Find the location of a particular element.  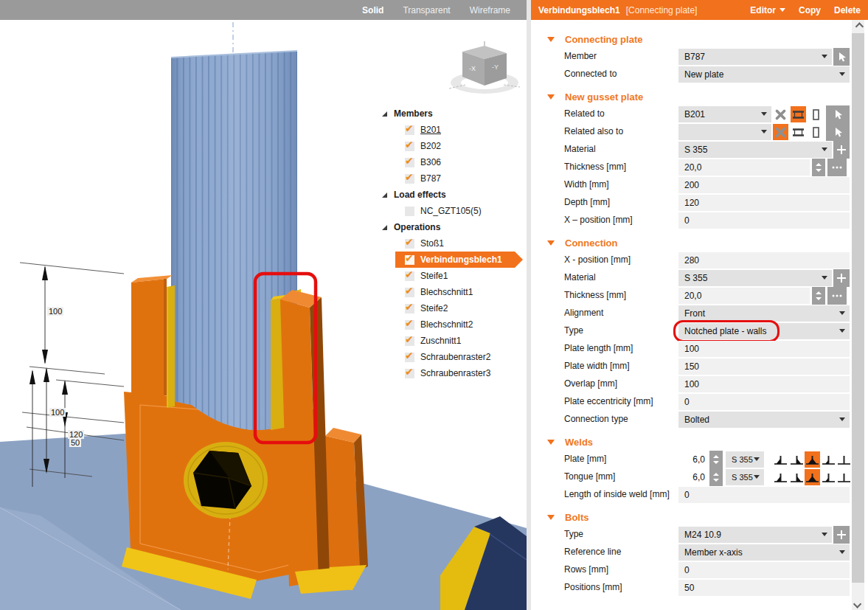

tree-item-b787: ✔B787 is located at coordinates (450, 179).